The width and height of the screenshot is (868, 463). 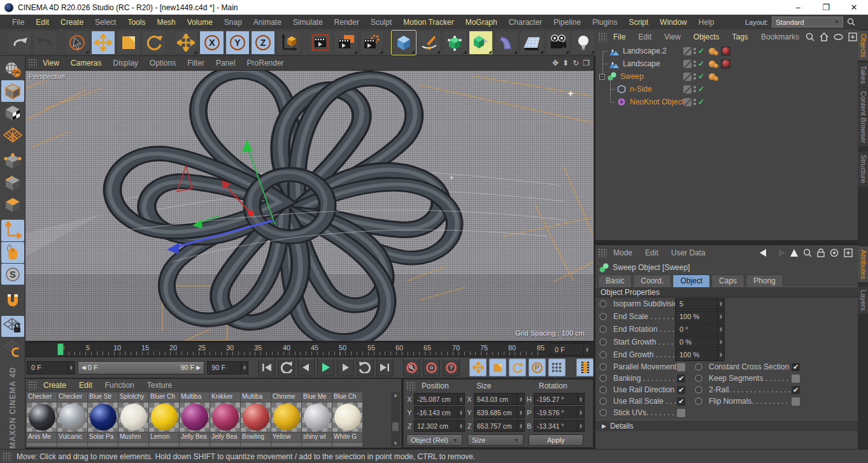 What do you see at coordinates (13, 326) in the screenshot?
I see `workplane-lock-tool` at bounding box center [13, 326].